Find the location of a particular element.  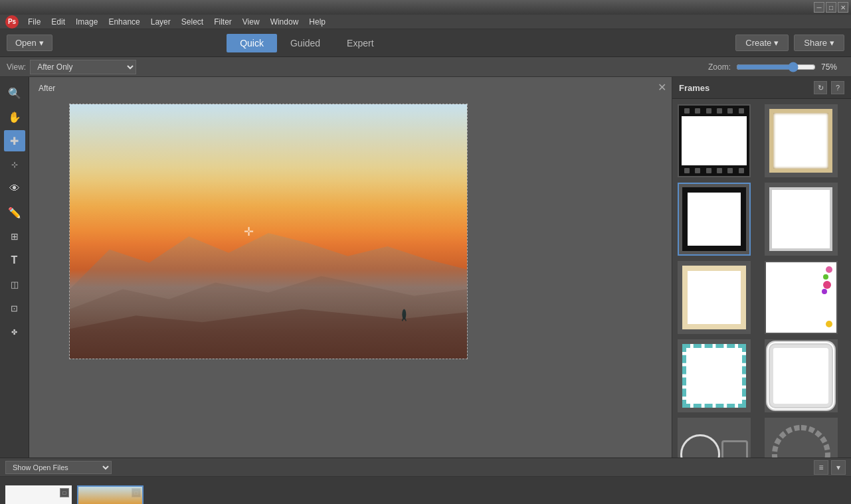

menu-view: View is located at coordinates (251, 22).